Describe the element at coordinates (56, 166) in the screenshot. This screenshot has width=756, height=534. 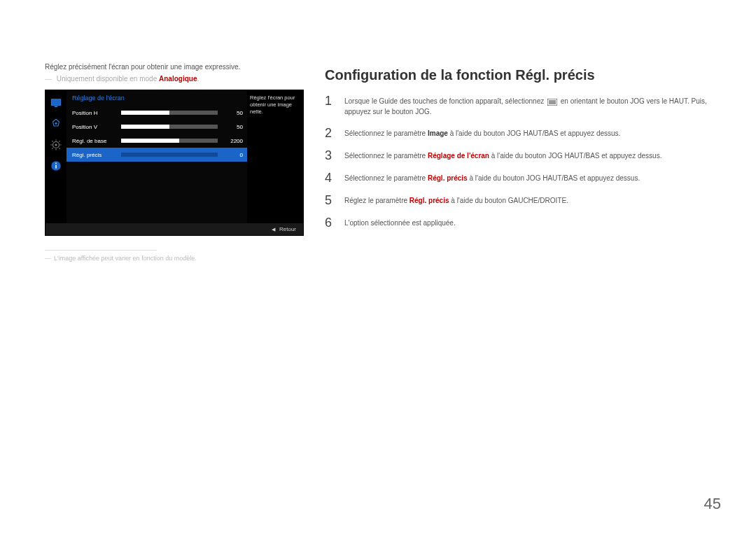
I see `info-icon` at that location.